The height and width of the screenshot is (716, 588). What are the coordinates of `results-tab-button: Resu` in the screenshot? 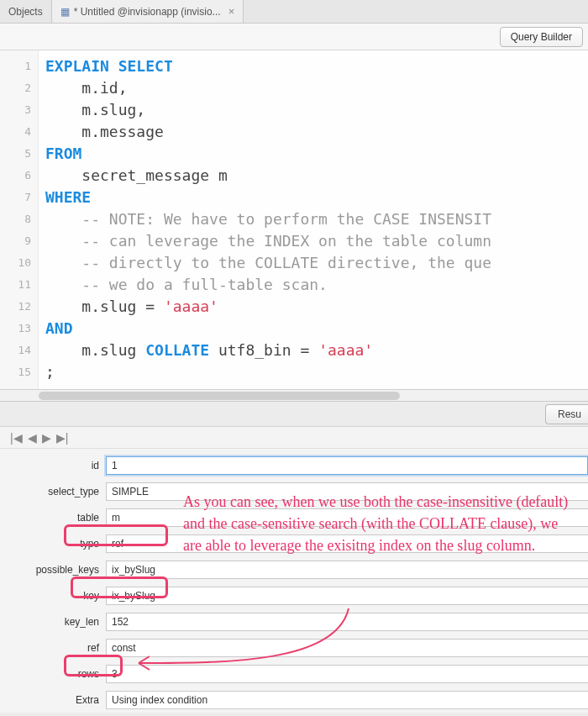 It's located at (566, 414).